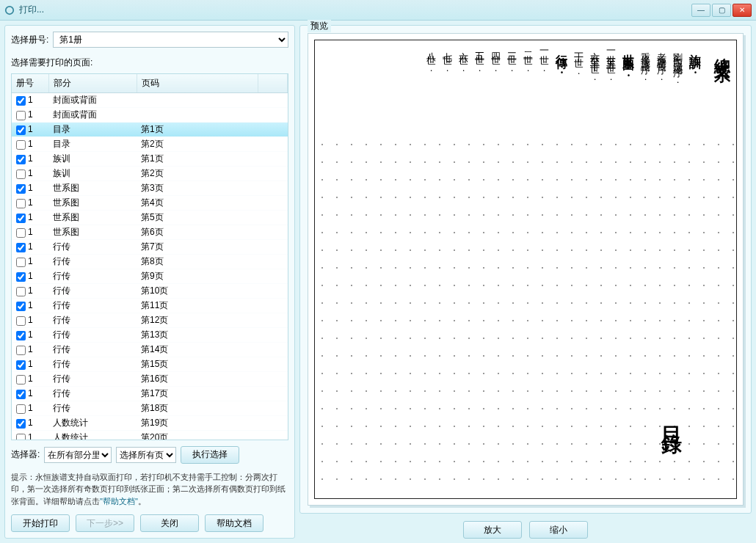 The image size is (756, 543). What do you see at coordinates (150, 350) in the screenshot?
I see `table-row: 1行传第14页` at bounding box center [150, 350].